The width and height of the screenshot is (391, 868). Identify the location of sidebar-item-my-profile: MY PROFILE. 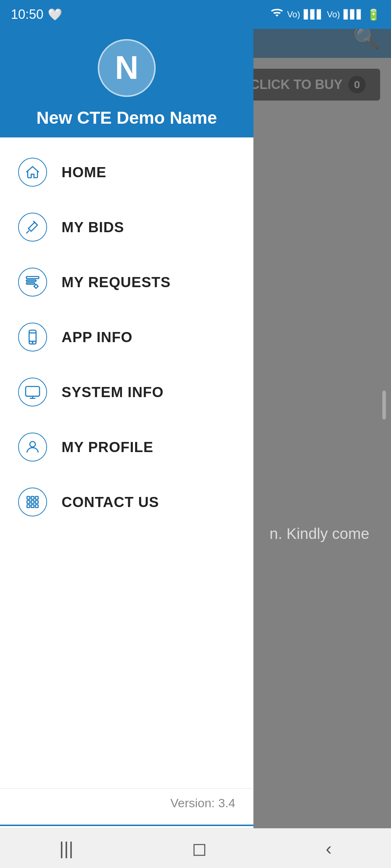
(127, 447).